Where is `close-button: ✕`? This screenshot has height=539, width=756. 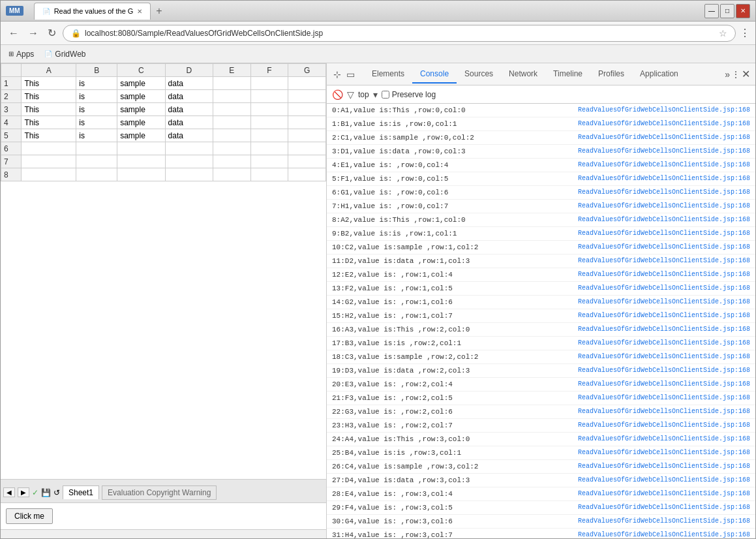 close-button: ✕ is located at coordinates (743, 11).